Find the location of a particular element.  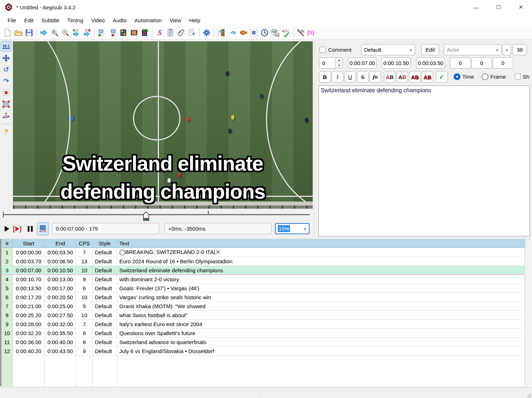

resize-grip-icon is located at coordinates (529, 395).